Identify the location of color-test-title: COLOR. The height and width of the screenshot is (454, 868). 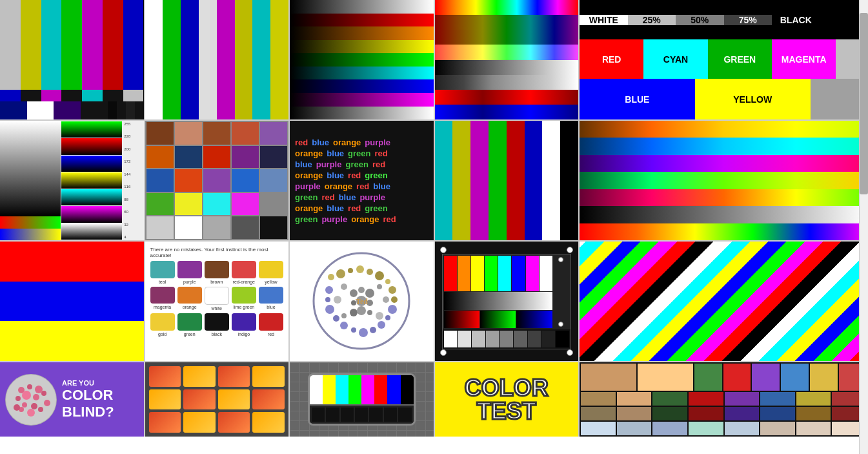
(507, 388).